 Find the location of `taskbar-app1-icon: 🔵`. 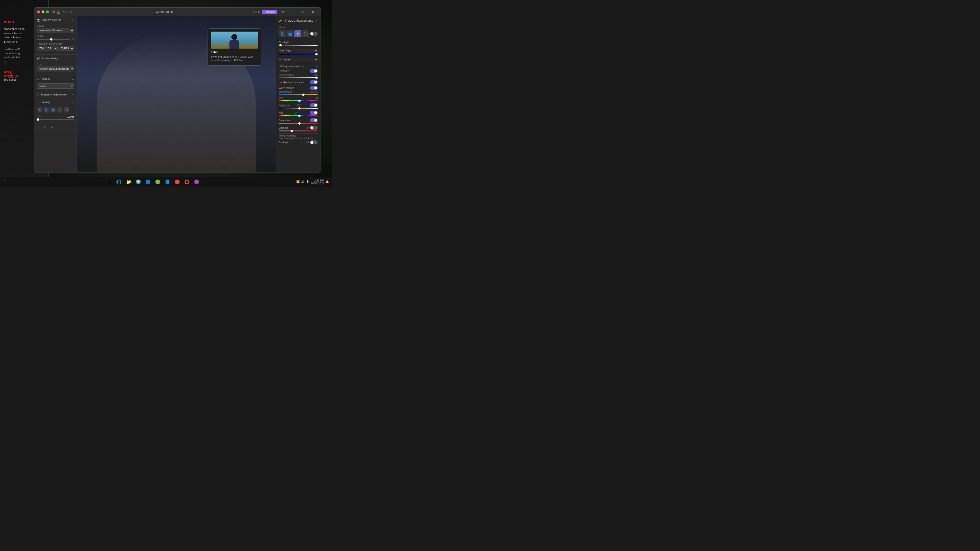

taskbar-app1-icon: 🔵 is located at coordinates (148, 182).